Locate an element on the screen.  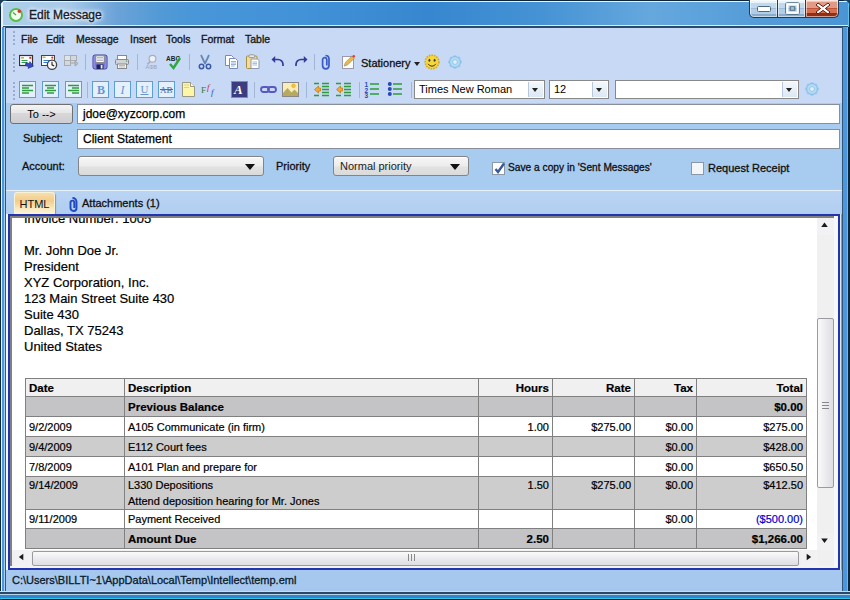
svg-text: F is located at coordinates (204, 90).